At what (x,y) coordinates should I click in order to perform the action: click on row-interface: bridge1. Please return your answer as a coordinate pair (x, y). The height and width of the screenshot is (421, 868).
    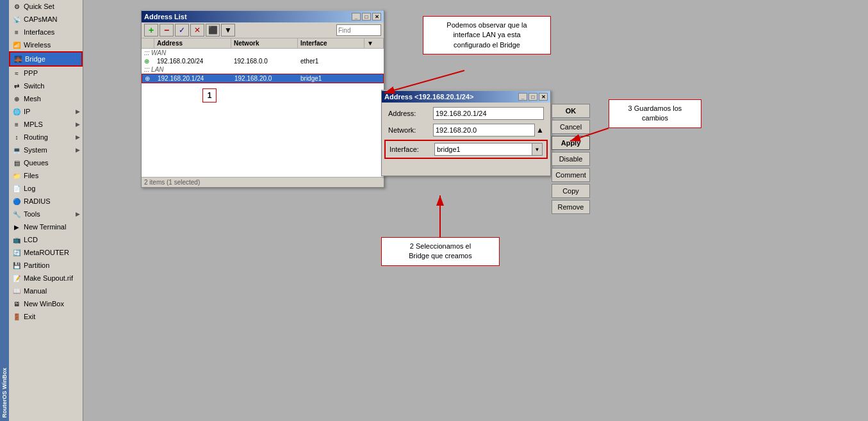
    Looking at the image, I should click on (331, 78).